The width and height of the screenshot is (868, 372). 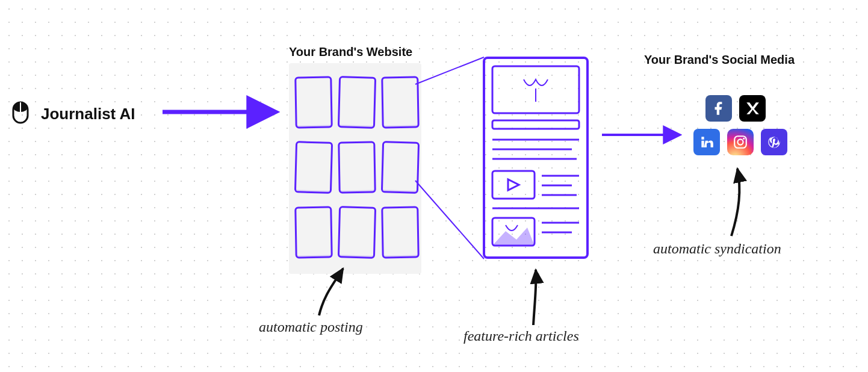 What do you see at coordinates (331, 292) in the screenshot?
I see `arrow-caption-posting` at bounding box center [331, 292].